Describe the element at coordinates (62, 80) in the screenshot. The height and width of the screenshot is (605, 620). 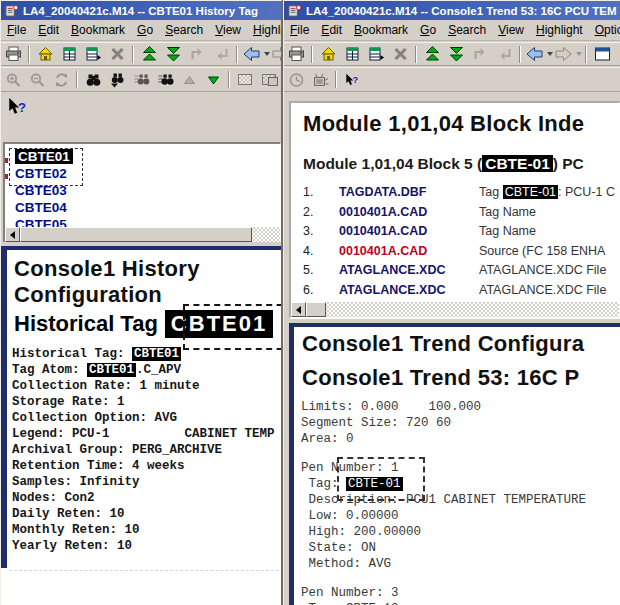
I see `refresh-icon` at that location.